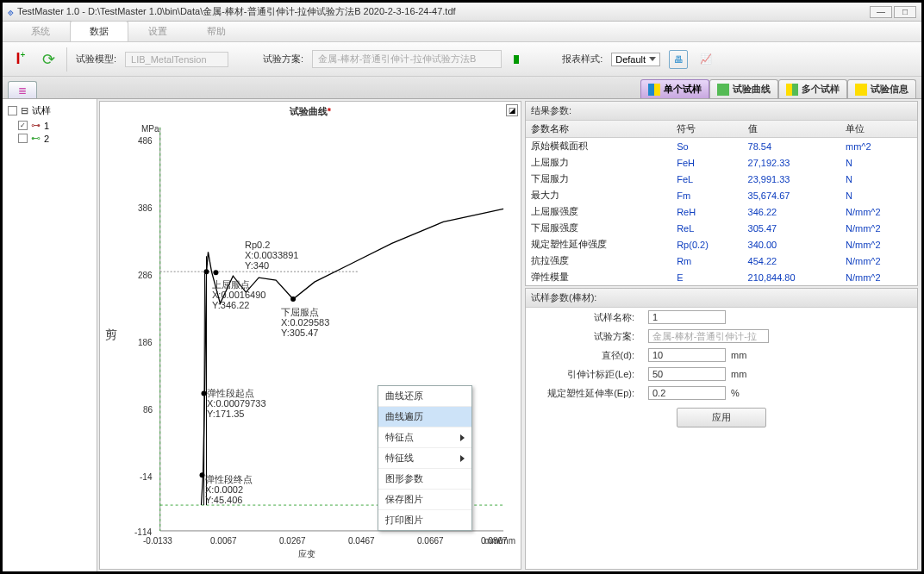 The width and height of the screenshot is (924, 574). I want to click on table-row: 规定塑性延伸强度Rp(0.2)340.00N/mm^2, so click(721, 245).